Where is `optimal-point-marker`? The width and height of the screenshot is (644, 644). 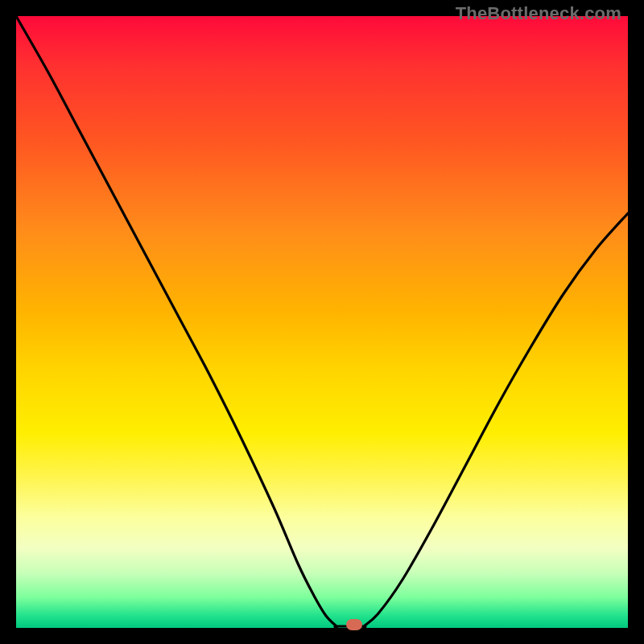 optimal-point-marker is located at coordinates (354, 625).